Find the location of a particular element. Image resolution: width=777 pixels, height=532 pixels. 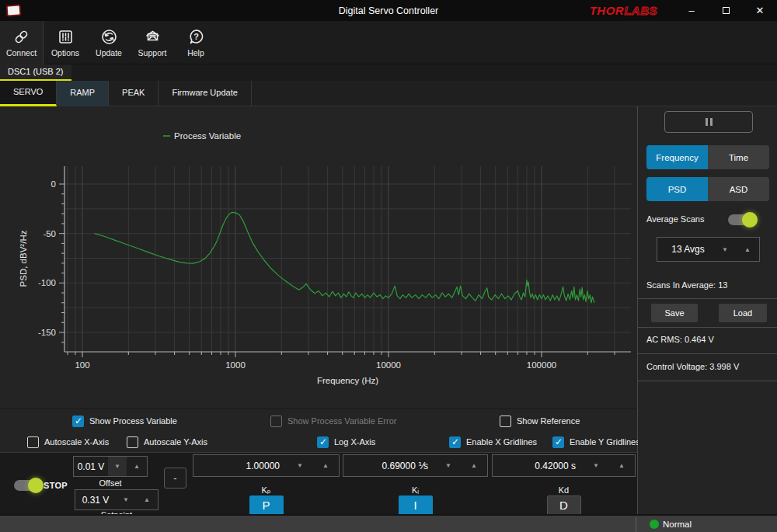

help-button: ?Help is located at coordinates (196, 43).